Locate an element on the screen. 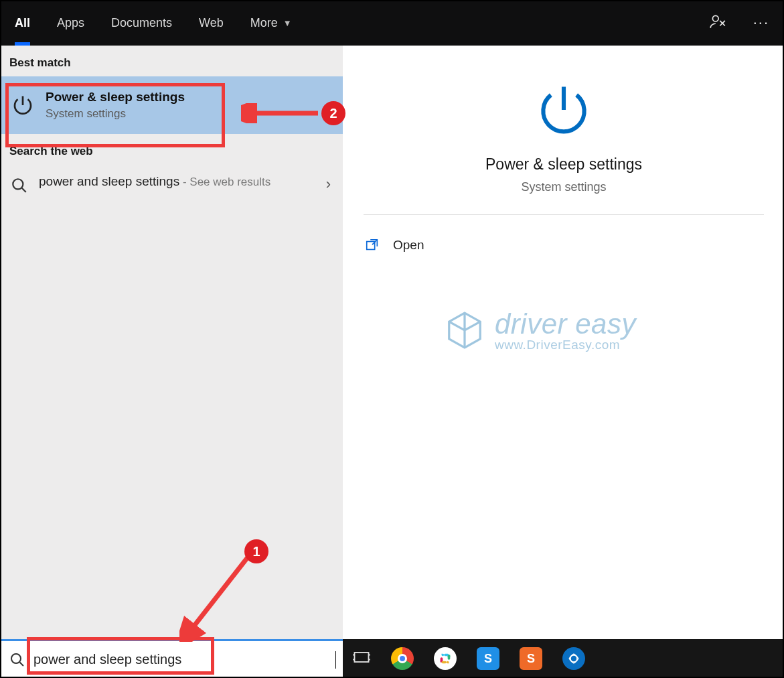 Image resolution: width=784 pixels, height=678 pixels. best-match-text: Power & sleep settings System settings is located at coordinates (115, 105).